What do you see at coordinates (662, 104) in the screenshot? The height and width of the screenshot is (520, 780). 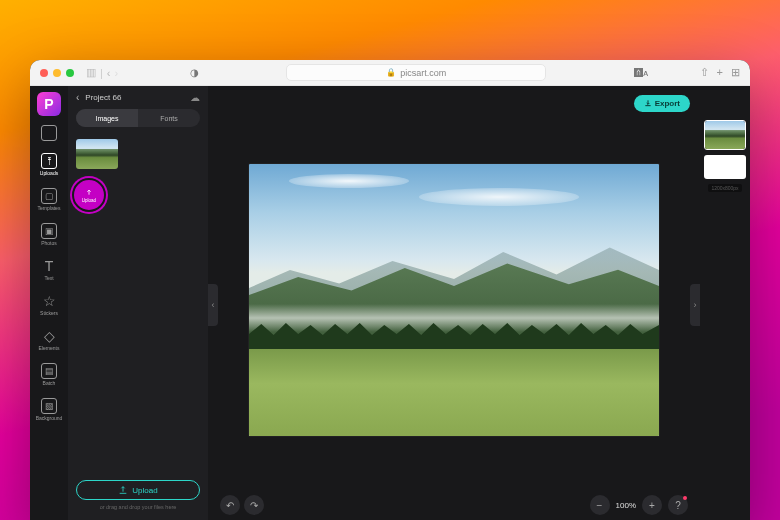 I see `export-button: Export` at bounding box center [662, 104].